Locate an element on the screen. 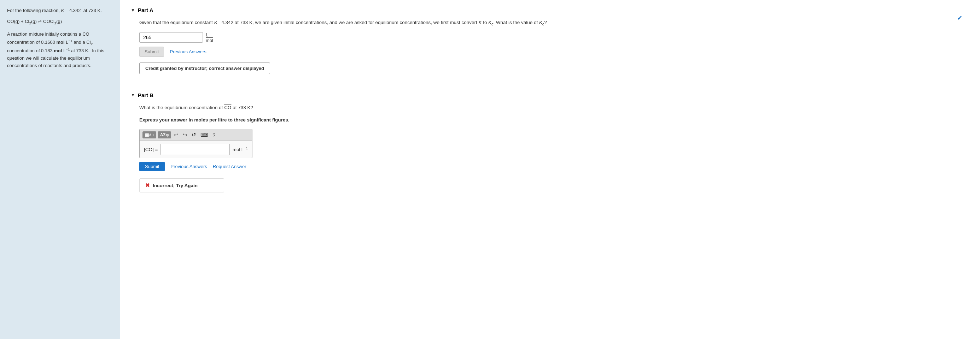 The image size is (980, 339). math-toolbar: ▦√□ ΑΣφ ↩ ↪ ↺ ⌨ ? is located at coordinates (196, 135).